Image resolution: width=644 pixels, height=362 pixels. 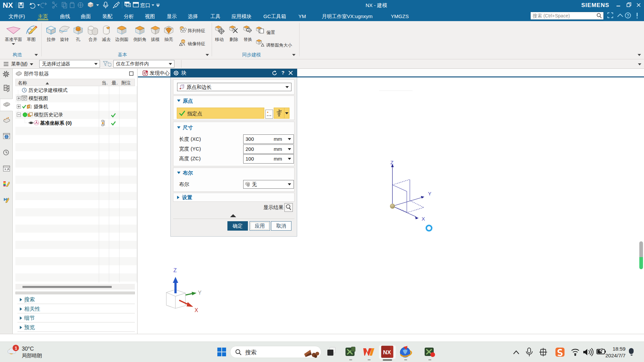 I want to click on svg-text: 历史记录建模模式, so click(x=48, y=90).